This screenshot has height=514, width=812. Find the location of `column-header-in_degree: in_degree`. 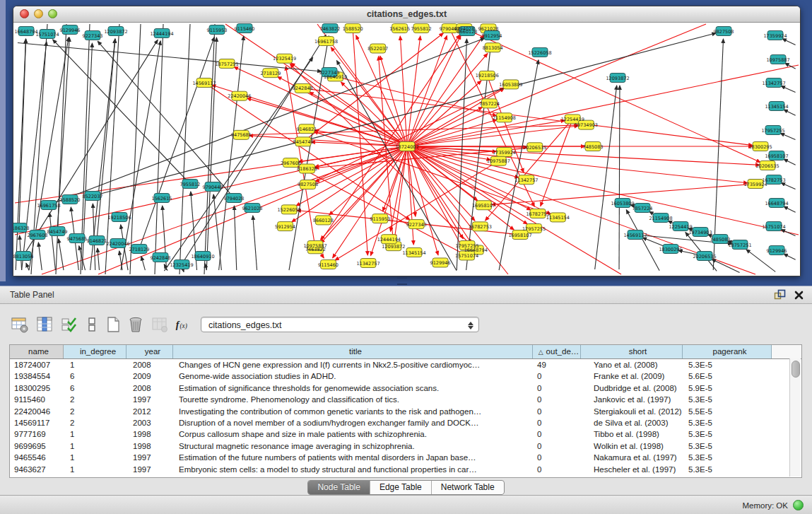

column-header-in_degree: in_degree is located at coordinates (95, 352).